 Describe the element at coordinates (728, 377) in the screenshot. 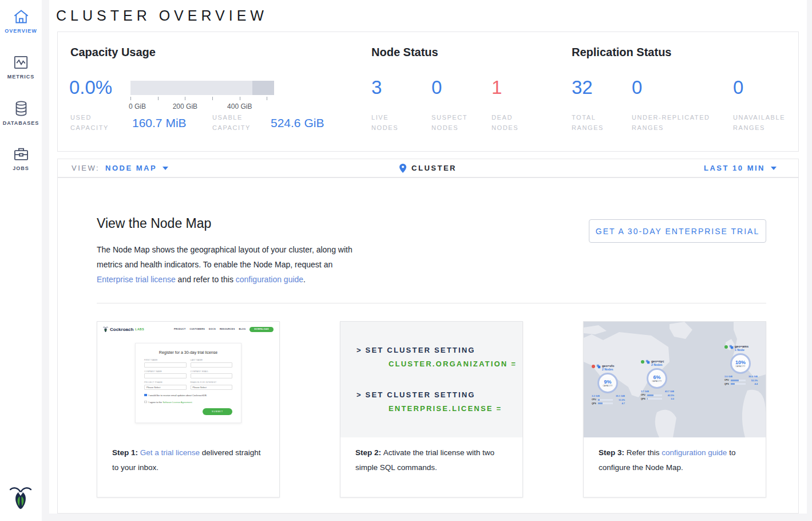

I see `capacity-used: 3.6 GiB` at that location.